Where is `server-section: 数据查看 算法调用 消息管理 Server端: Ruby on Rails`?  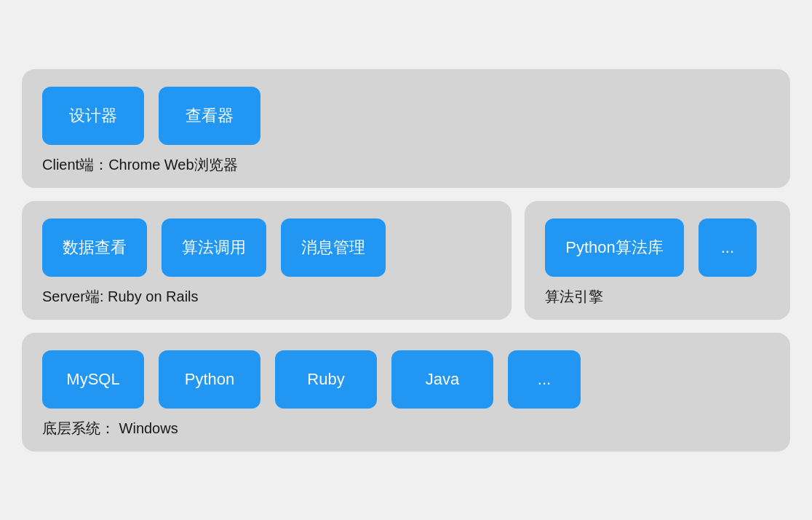 server-section: 数据查看 算法调用 消息管理 Server端: Ruby on Rails is located at coordinates (266, 261).